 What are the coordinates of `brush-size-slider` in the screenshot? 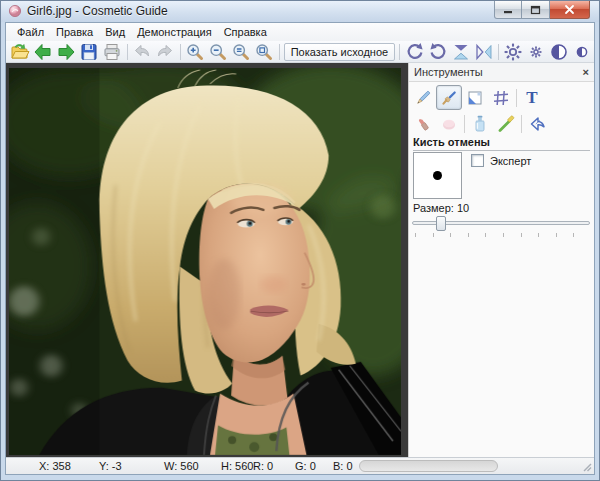 It's located at (501, 223).